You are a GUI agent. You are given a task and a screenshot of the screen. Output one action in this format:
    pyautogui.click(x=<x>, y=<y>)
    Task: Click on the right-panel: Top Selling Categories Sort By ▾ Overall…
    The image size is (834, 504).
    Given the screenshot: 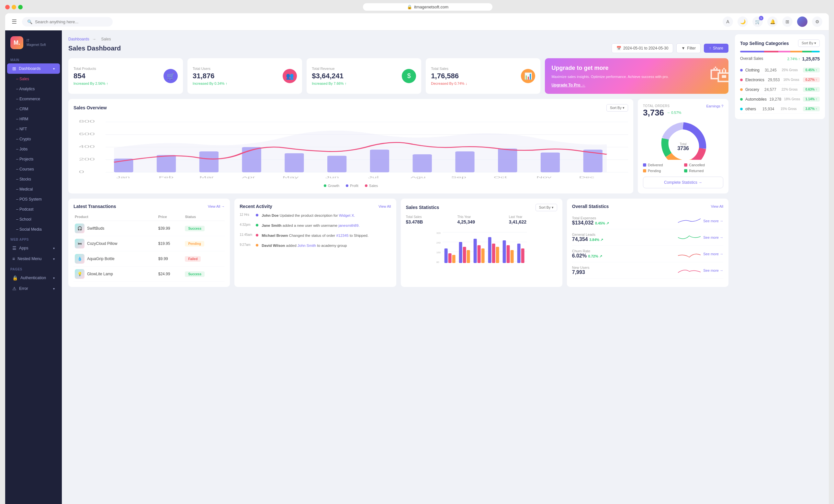 What is the action you would take?
    pyautogui.click(x=782, y=267)
    